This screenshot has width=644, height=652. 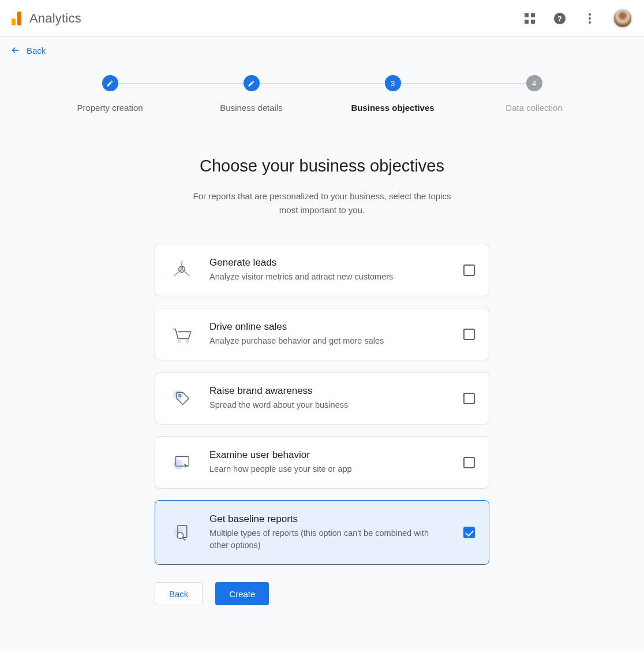 I want to click on back-label: Back, so click(x=36, y=51).